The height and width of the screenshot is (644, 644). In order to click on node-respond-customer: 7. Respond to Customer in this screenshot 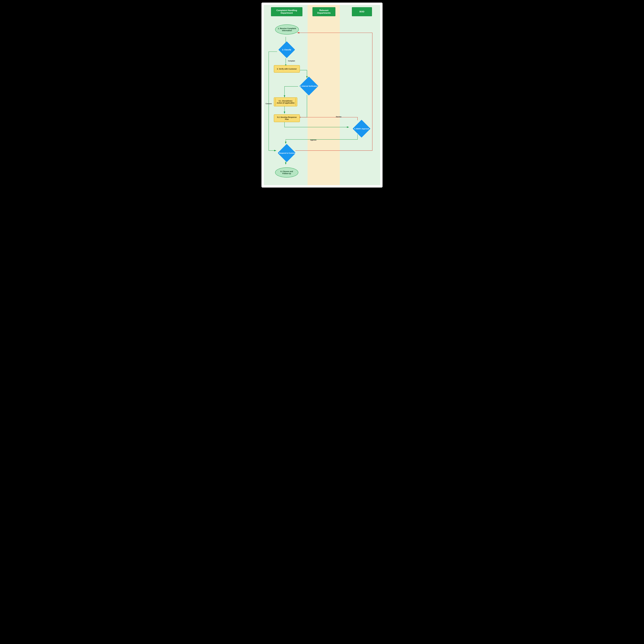, I will do `click(287, 153)`.